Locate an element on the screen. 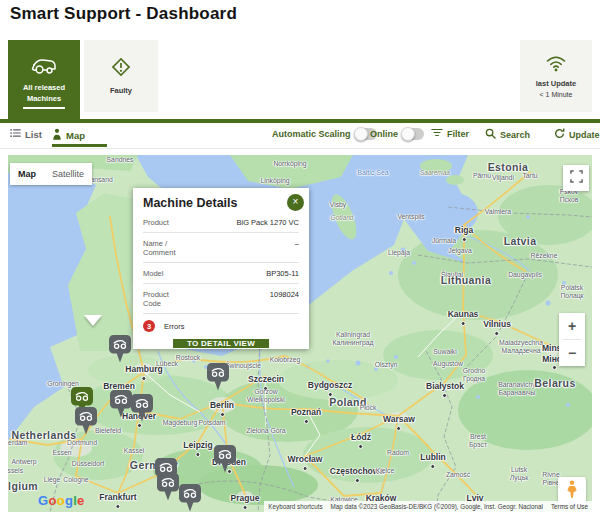  update-button: Update is located at coordinates (577, 134).